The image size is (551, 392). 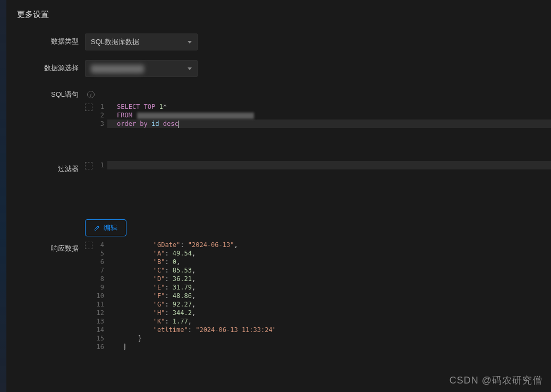 I want to click on row-filter: 过滤器 1, so click(x=278, y=185).